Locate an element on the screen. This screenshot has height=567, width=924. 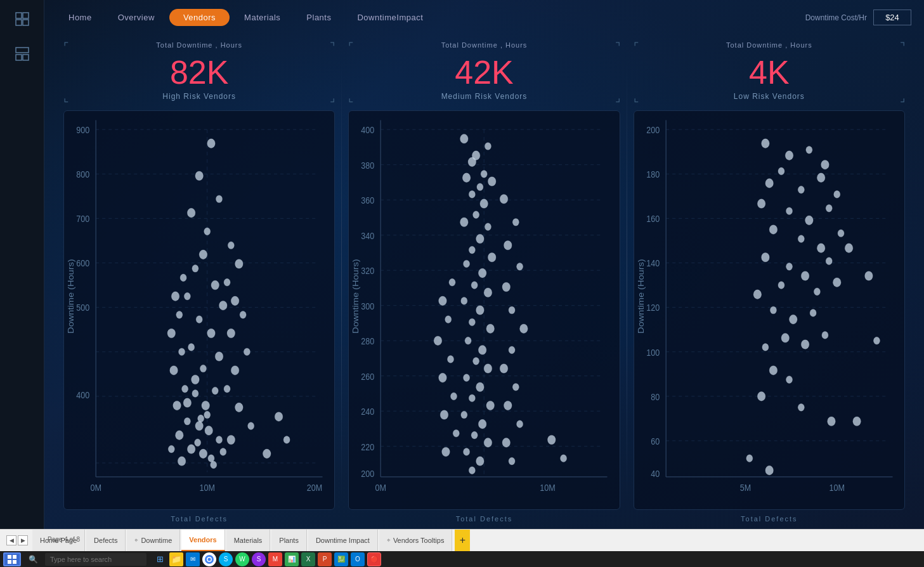
taskview-icon: ⊞ is located at coordinates (160, 559).